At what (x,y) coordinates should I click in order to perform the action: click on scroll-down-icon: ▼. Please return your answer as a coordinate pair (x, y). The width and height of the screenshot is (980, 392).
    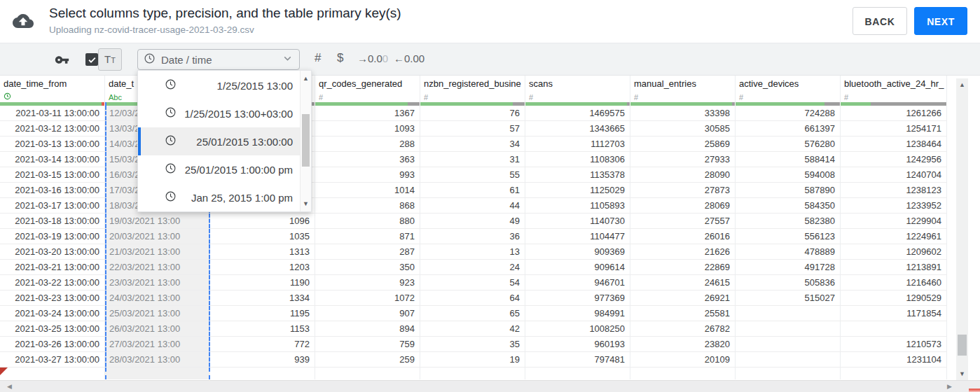
    Looking at the image, I should click on (962, 374).